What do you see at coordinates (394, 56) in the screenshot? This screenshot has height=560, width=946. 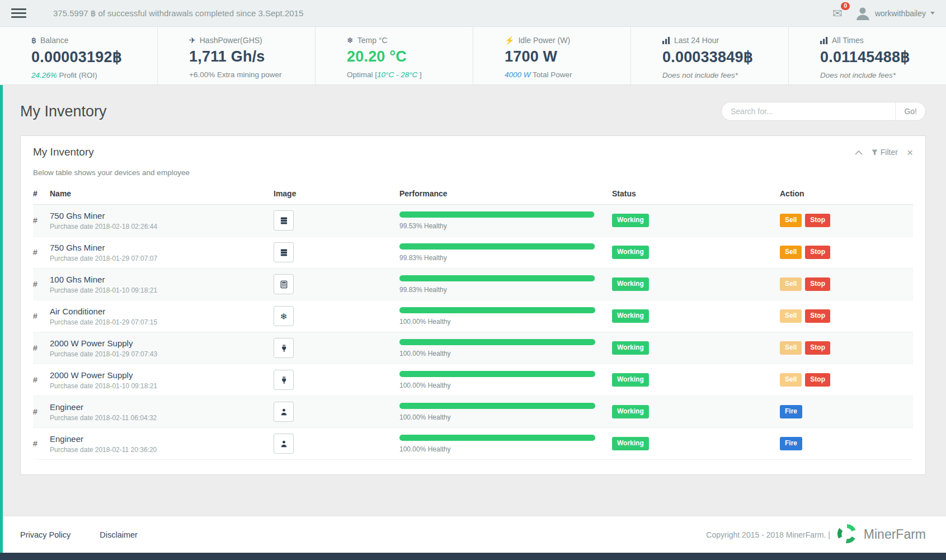 I see `stat-temp-c: ❄Temp °C20.20 °COptimal [10°C - 28°C ]` at bounding box center [394, 56].